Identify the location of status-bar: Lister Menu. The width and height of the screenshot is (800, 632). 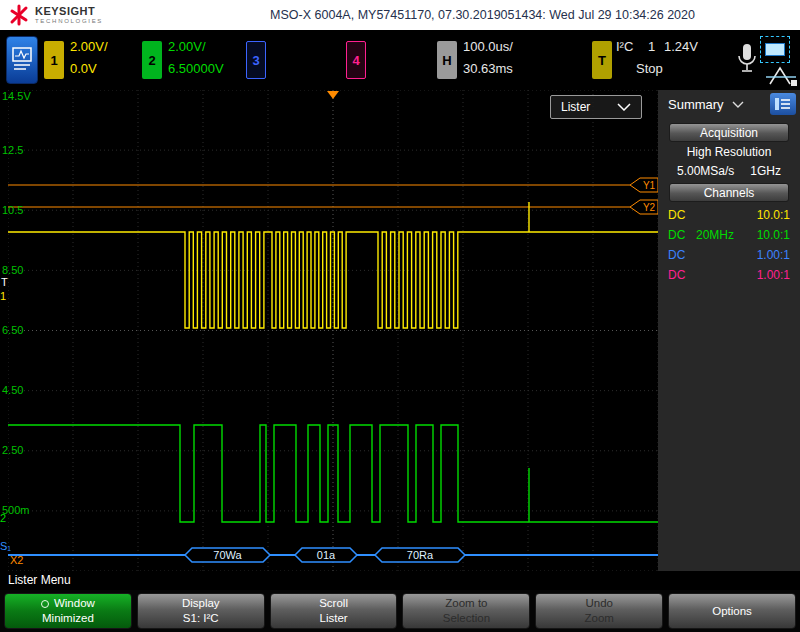
(400, 580).